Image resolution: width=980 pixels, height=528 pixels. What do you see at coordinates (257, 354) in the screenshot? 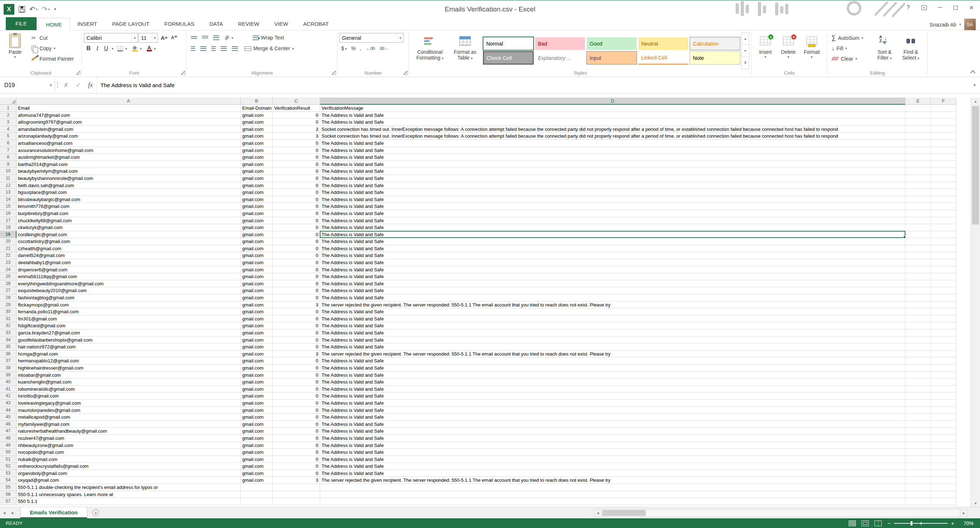
I see `cell-B36: gmail.com` at bounding box center [257, 354].